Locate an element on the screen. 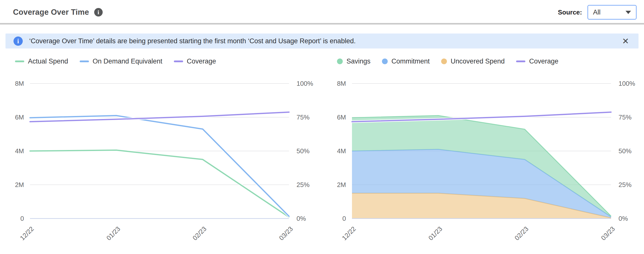  banner-text: ‘Coverage Over Time’ details are being p… is located at coordinates (322, 41).